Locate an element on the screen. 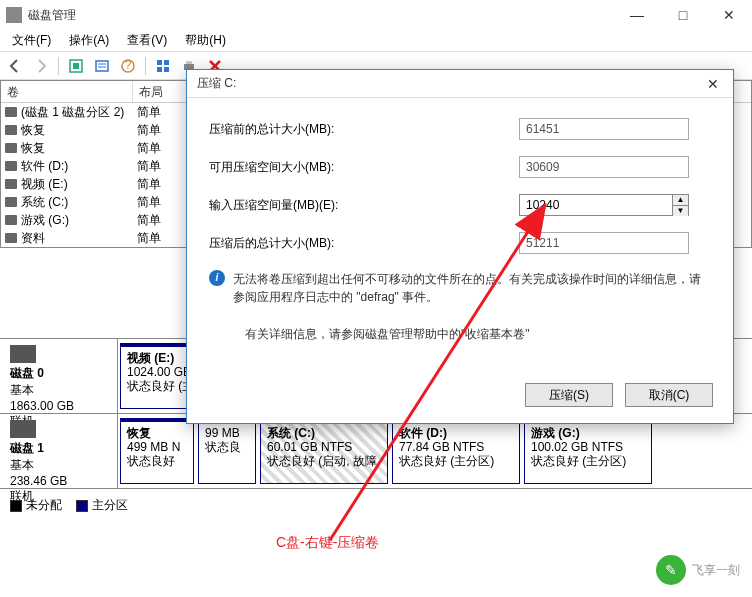 The height and width of the screenshot is (597, 752). dialog-title: 压缩 C: is located at coordinates (445, 84).